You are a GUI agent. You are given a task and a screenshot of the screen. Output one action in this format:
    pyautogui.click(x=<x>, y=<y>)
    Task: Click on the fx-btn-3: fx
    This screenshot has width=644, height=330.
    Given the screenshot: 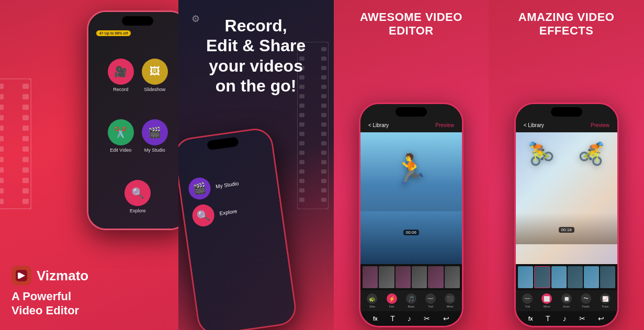 What is the action you would take?
    pyautogui.click(x=376, y=319)
    